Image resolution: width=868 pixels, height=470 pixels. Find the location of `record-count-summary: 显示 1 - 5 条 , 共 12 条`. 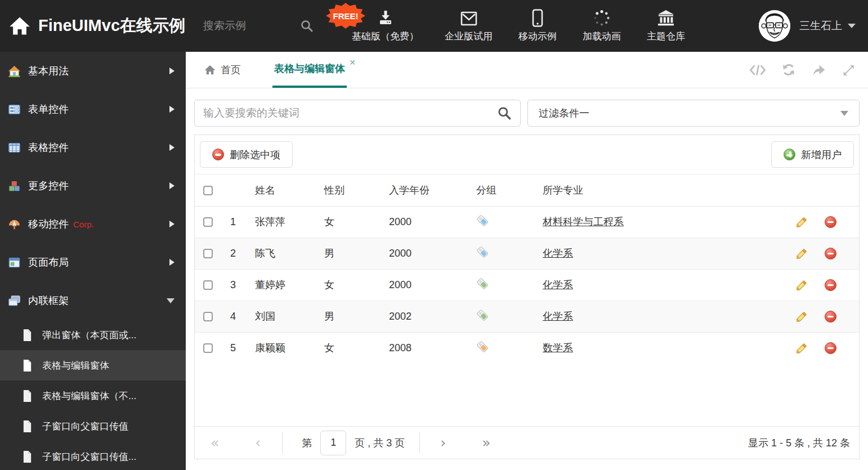

record-count-summary: 显示 1 - 5 条 , 共 12 条 is located at coordinates (799, 443).